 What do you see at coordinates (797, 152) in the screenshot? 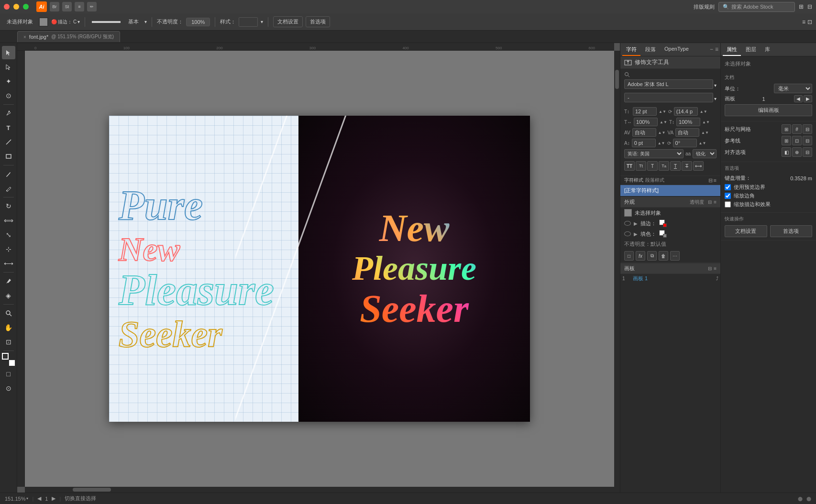
I see `snap-icon-2: ⊕` at bounding box center [797, 152].